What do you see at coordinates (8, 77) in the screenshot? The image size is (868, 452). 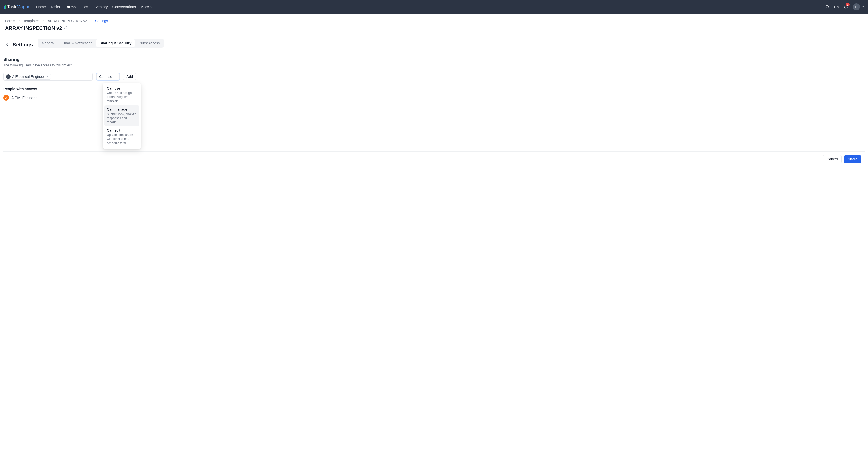 I see `chip-avatar: A` at bounding box center [8, 77].